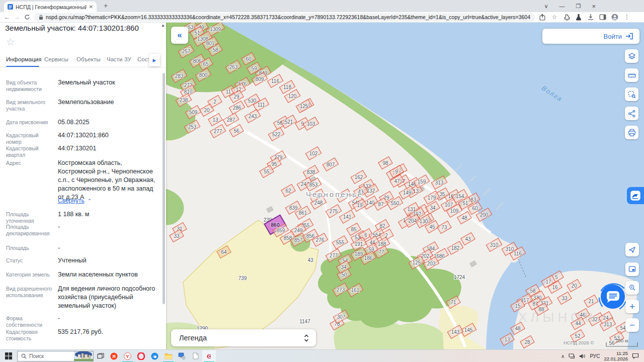  I want to click on login-button: Войти, so click(591, 36).